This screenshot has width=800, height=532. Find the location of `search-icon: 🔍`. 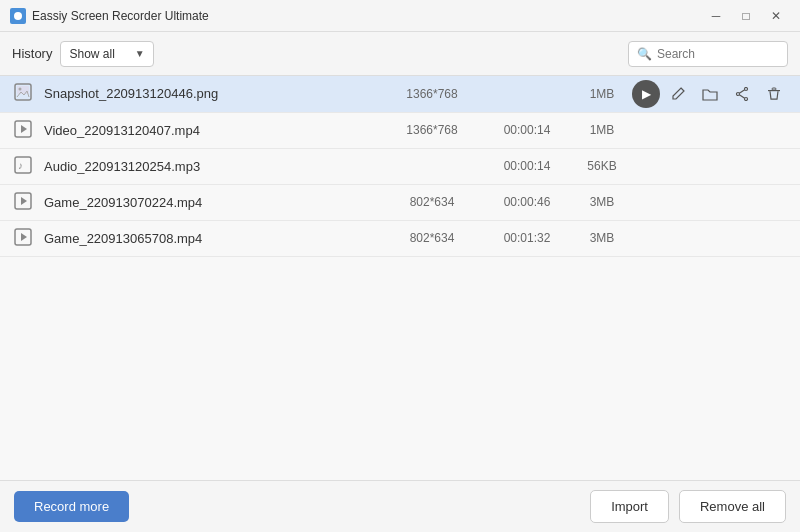

search-icon: 🔍 is located at coordinates (644, 54).